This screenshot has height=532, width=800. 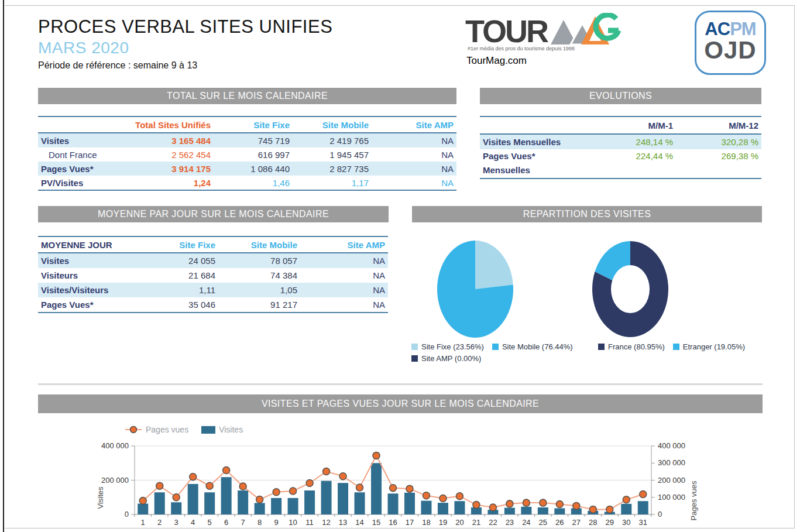 I want to click on total-table: Total Sites Unifiés Site Fixe Site Mobil…, so click(x=247, y=153).